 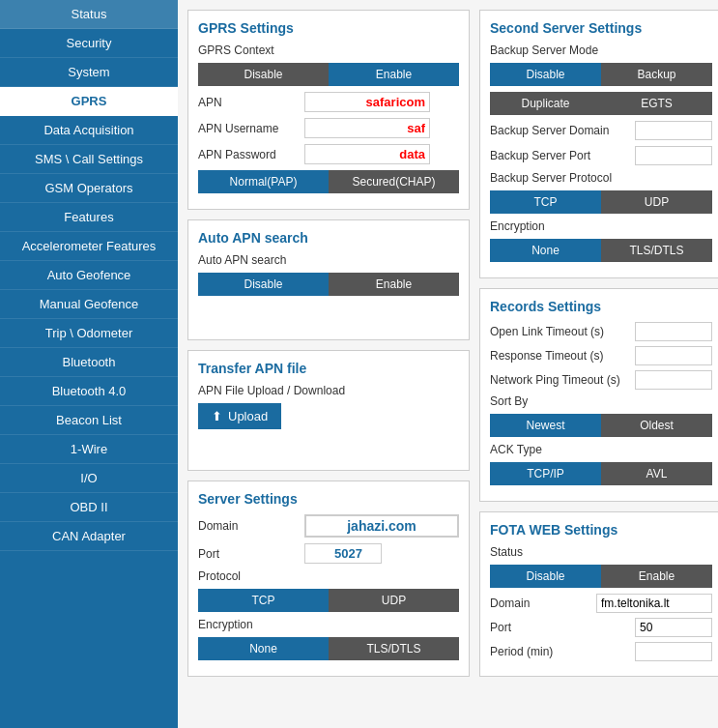 I want to click on backup-domain-input, so click(x=674, y=131).